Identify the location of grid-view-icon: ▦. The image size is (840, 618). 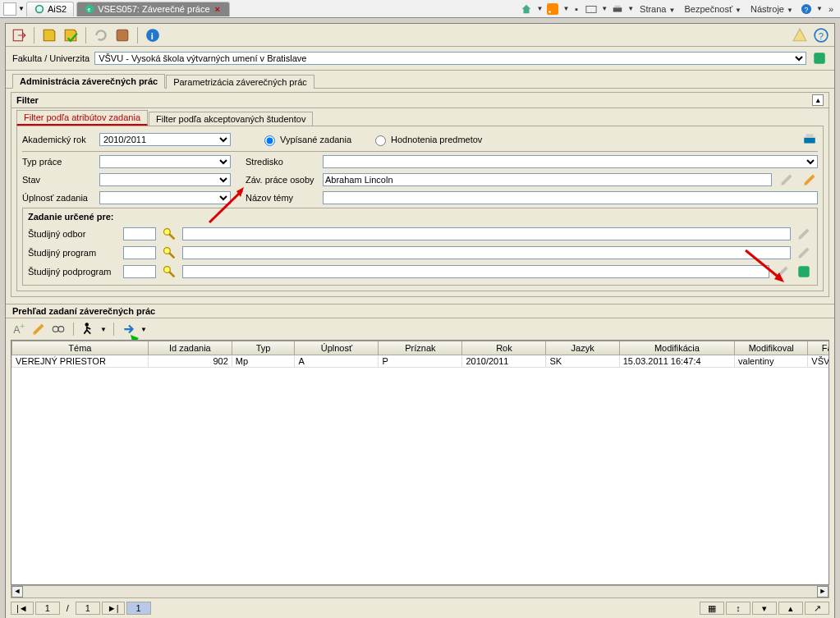
(712, 608).